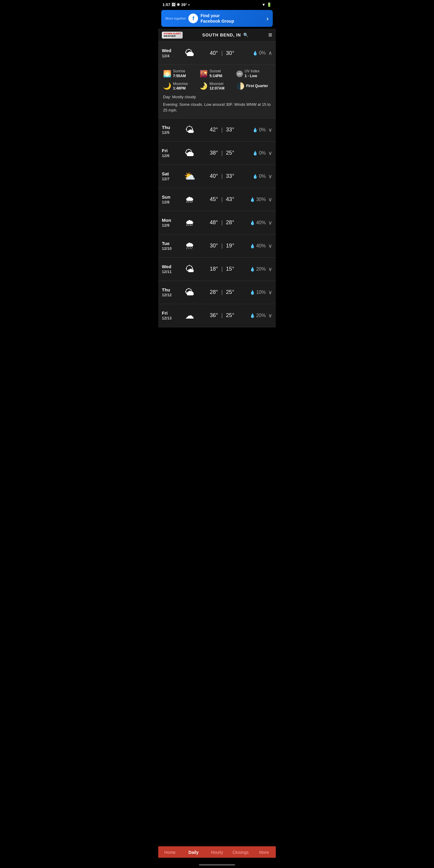 The image size is (434, 868). I want to click on temps: 38° | 25°, so click(222, 153).